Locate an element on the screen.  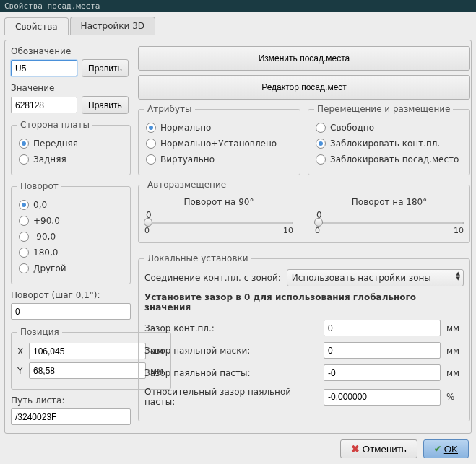
tab-properties: Свойства is located at coordinates (36, 26).